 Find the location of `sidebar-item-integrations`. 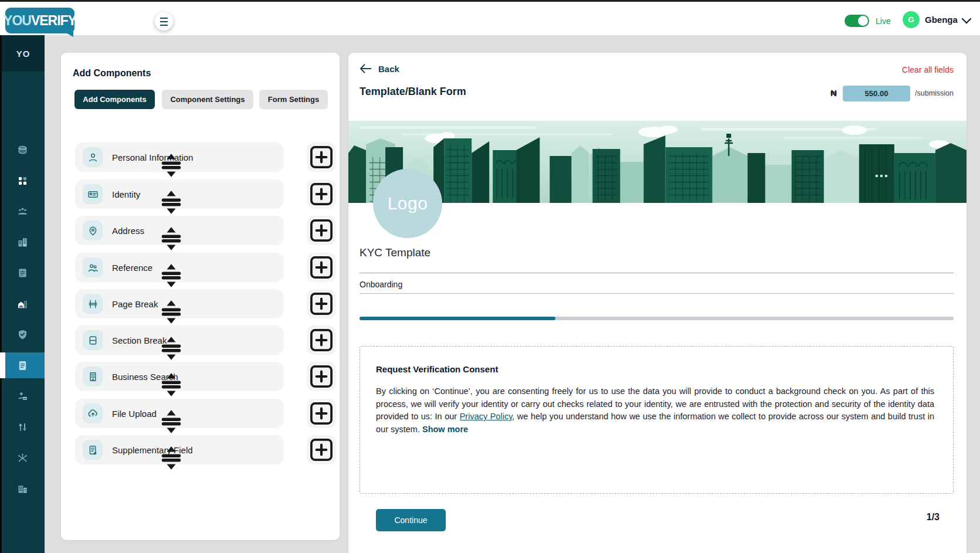

sidebar-item-integrations is located at coordinates (22, 458).